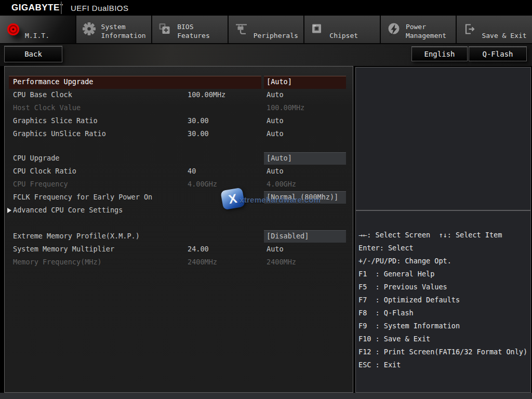 This screenshot has width=532, height=399. I want to click on help-line: F5 : Previous Values, so click(403, 287).